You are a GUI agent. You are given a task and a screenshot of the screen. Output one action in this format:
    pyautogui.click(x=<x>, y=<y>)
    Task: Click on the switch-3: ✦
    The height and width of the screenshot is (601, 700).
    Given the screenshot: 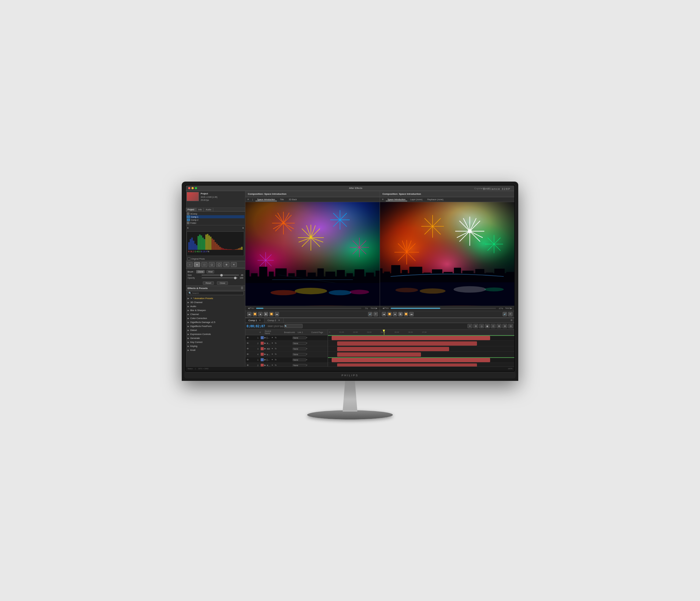 What is the action you would take?
    pyautogui.click(x=272, y=354)
    